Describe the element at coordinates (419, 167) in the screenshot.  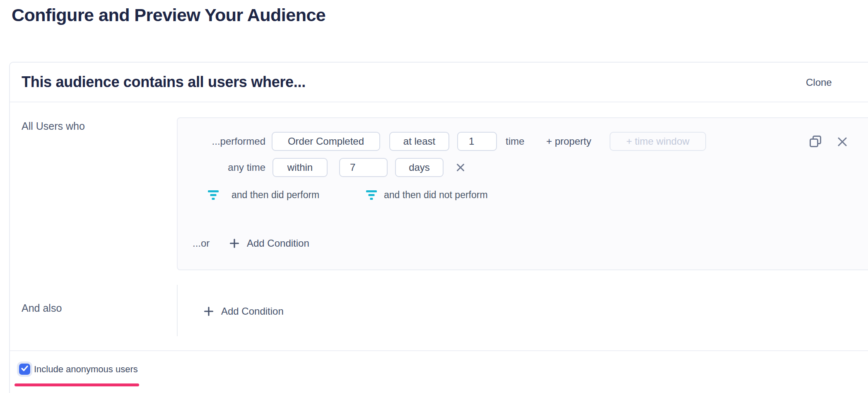
I see `window-unit-button: days` at that location.